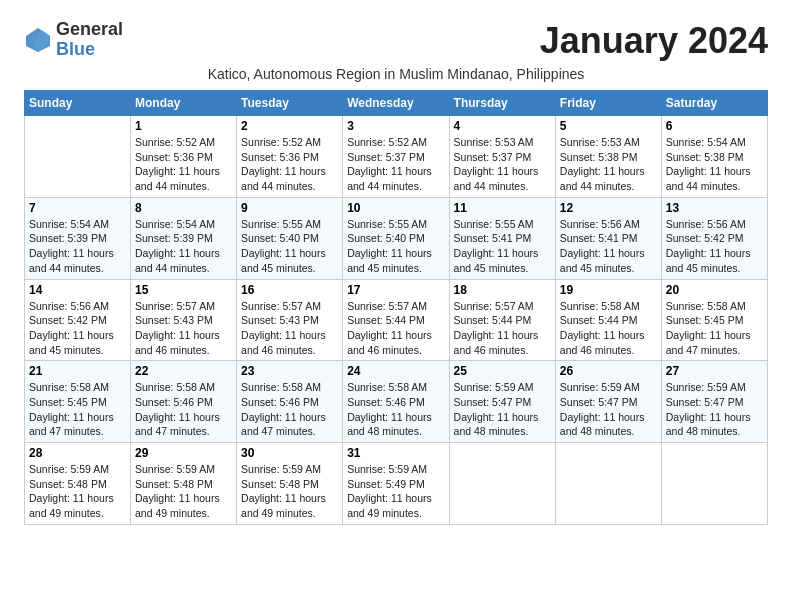  I want to click on day-info: Sunrise: 5:53 AMSunset: 5:37 PMDaylight:…, so click(502, 164).